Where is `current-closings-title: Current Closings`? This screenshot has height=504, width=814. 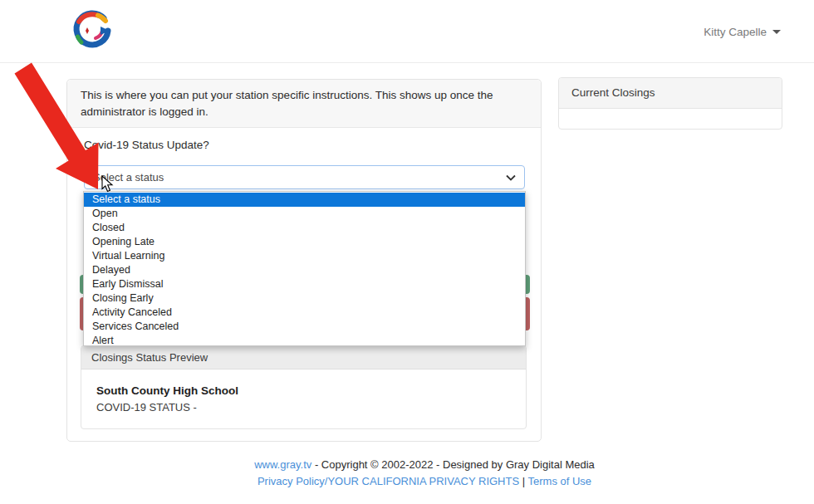 current-closings-title: Current Closings is located at coordinates (670, 93).